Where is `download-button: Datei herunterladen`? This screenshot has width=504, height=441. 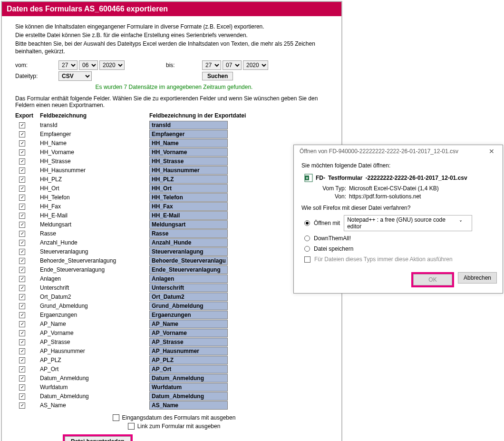
download-button: Datei herunterladen is located at coordinates (98, 439).